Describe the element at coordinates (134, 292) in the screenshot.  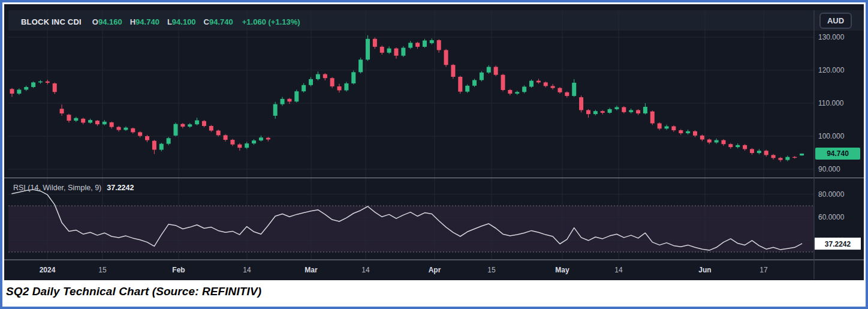
I see `caption: SQ2 Daily Technical Chart (Source: REFIN…` at that location.